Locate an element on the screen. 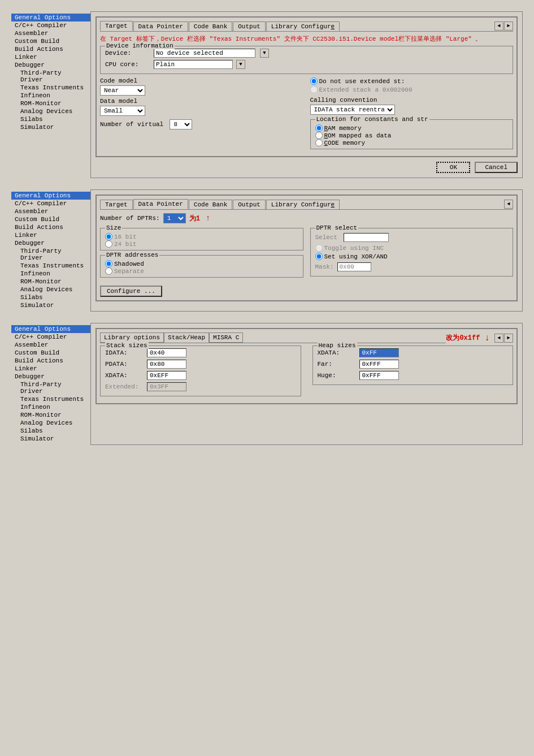  tab-prev-btn-1: ◄ is located at coordinates (499, 26).